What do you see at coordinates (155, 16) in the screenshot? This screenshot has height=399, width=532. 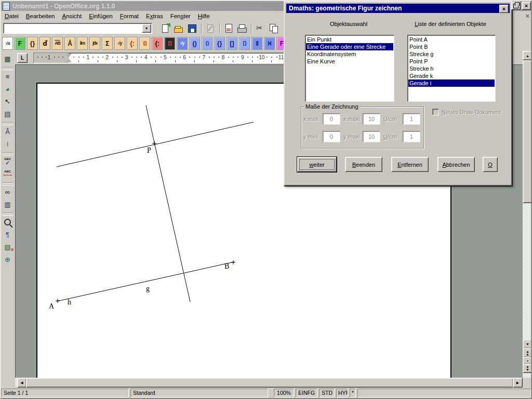 I see `menu-item-extras: Extras` at bounding box center [155, 16].